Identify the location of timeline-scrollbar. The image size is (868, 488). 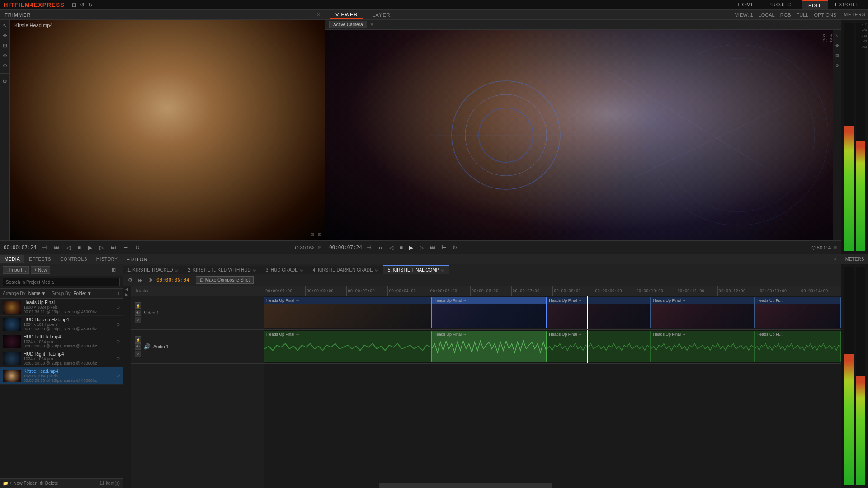
(552, 485).